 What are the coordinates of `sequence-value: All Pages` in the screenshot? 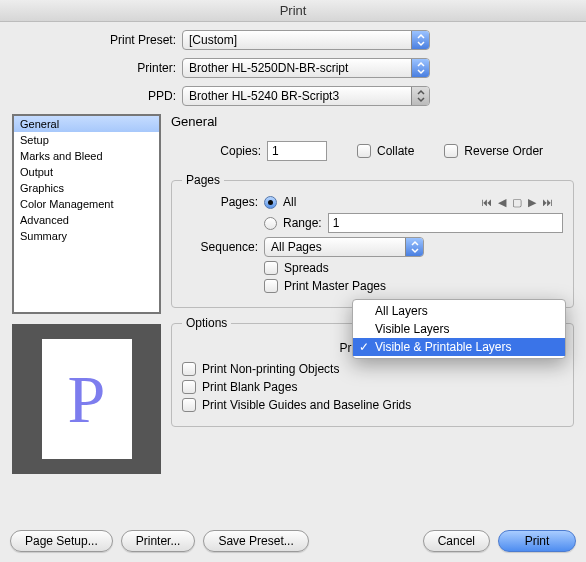 It's located at (335, 247).